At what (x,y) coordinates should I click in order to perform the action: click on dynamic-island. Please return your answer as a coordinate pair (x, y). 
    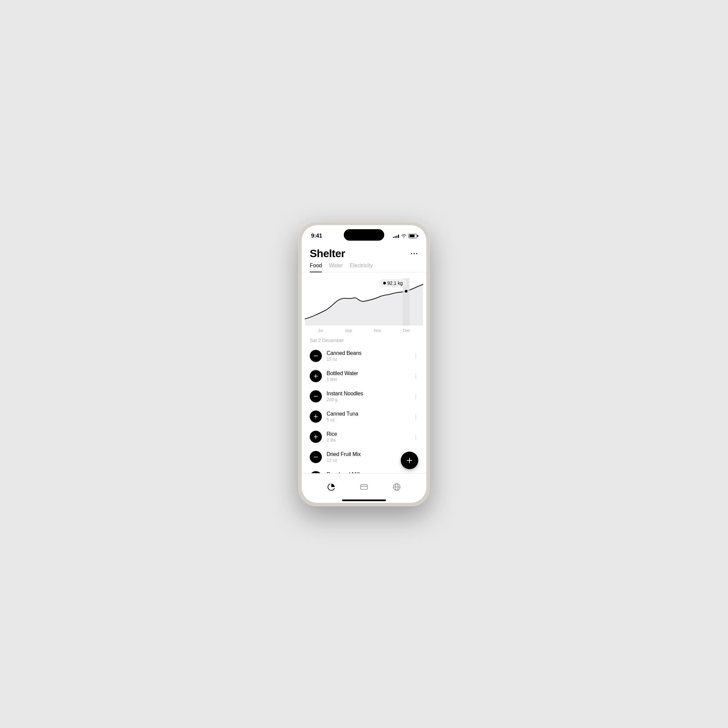
    Looking at the image, I should click on (364, 235).